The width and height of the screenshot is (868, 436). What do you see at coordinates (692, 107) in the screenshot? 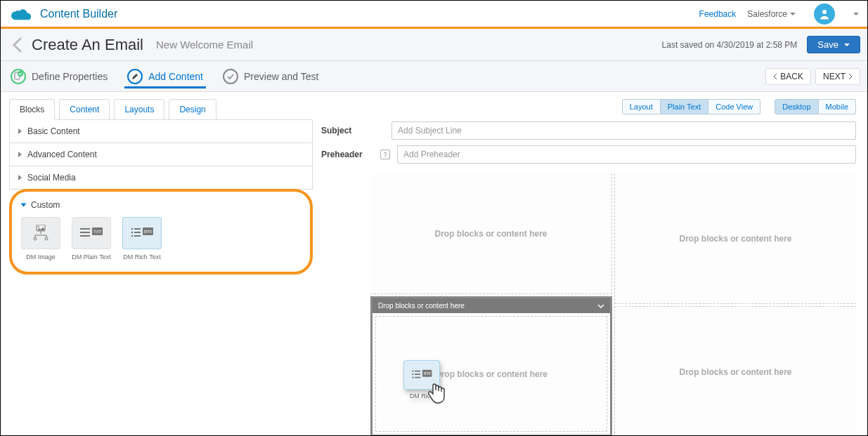
I see `view-mode-toggle: Layout Plain Text Code View` at bounding box center [692, 107].